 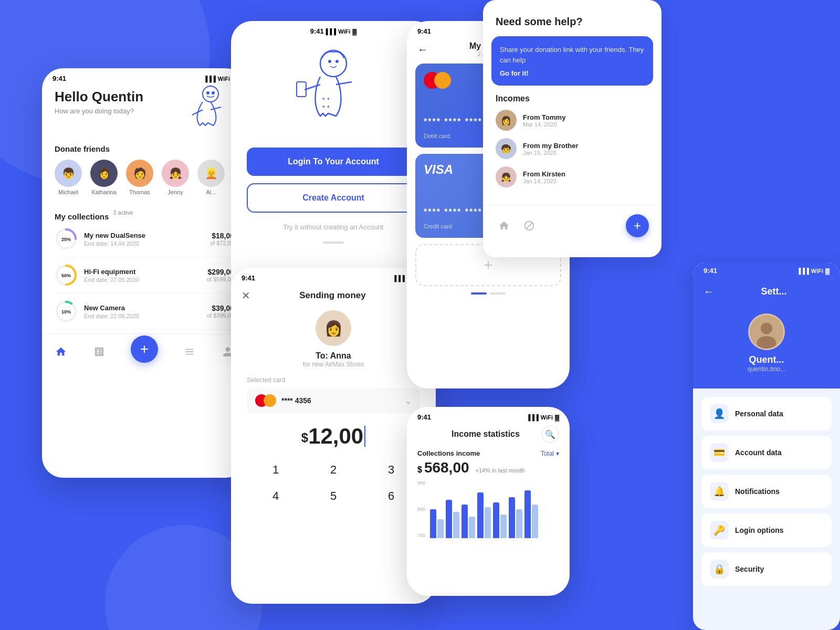 What do you see at coordinates (104, 173) in the screenshot?
I see `friend-avatar-katharina: 👩` at bounding box center [104, 173].